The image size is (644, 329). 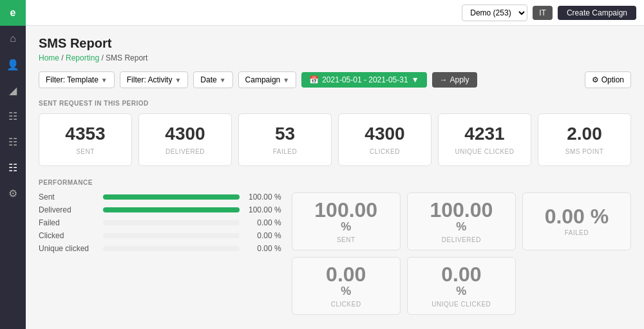 What do you see at coordinates (104, 80) in the screenshot?
I see `filter-template-arrow-icon: ▼` at bounding box center [104, 80].